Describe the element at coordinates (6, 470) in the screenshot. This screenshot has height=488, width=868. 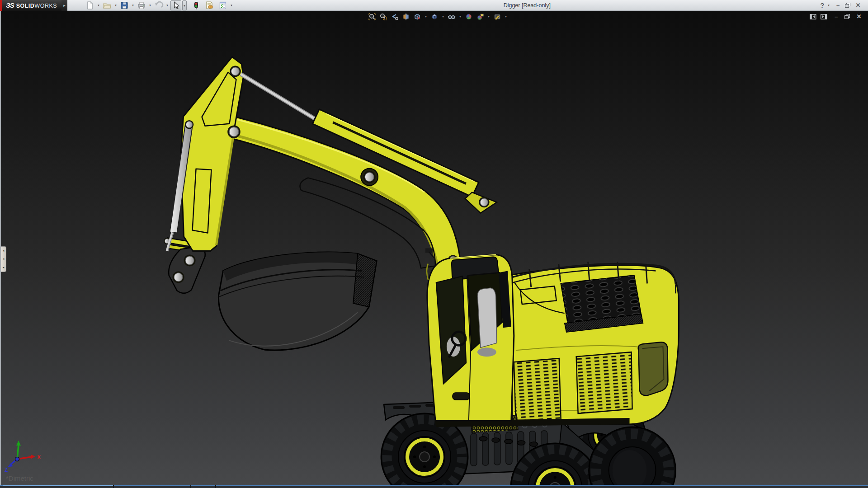
I see `z-axis-label: Z` at that location.